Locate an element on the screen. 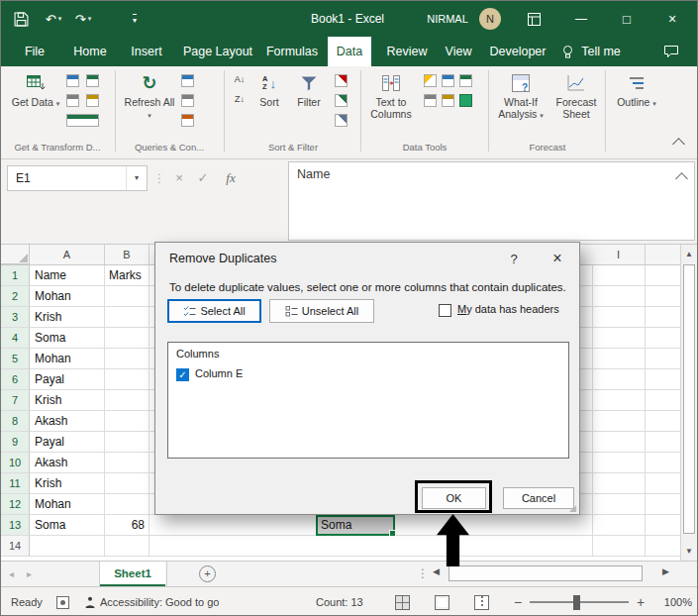 This screenshot has height=616, width=698. tab-formulas: Formulas is located at coordinates (292, 51).